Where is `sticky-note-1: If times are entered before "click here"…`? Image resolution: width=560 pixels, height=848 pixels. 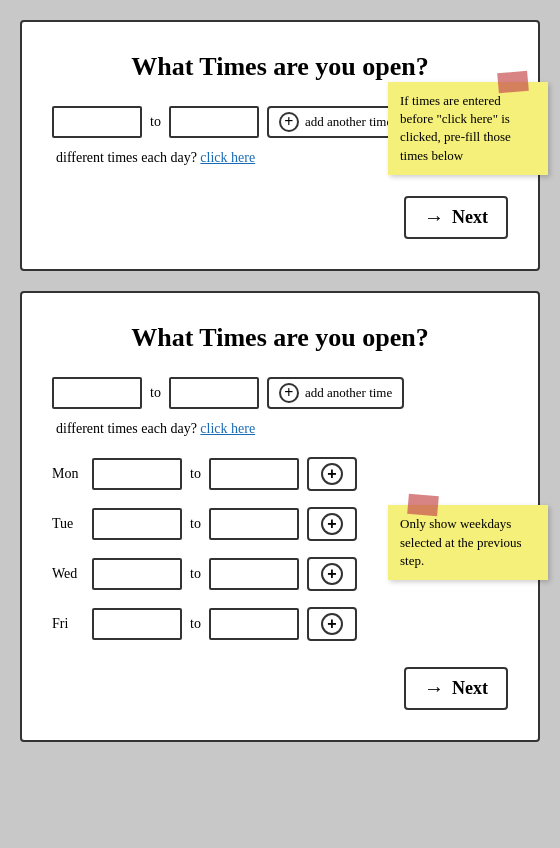 sticky-note-1: If times are entered before "click here"… is located at coordinates (468, 128).